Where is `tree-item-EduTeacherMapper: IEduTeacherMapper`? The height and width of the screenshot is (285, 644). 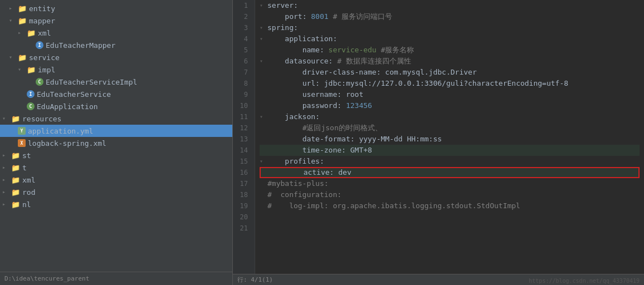
tree-item-EduTeacherMapper: IEduTeacherMapper is located at coordinates (116, 45).